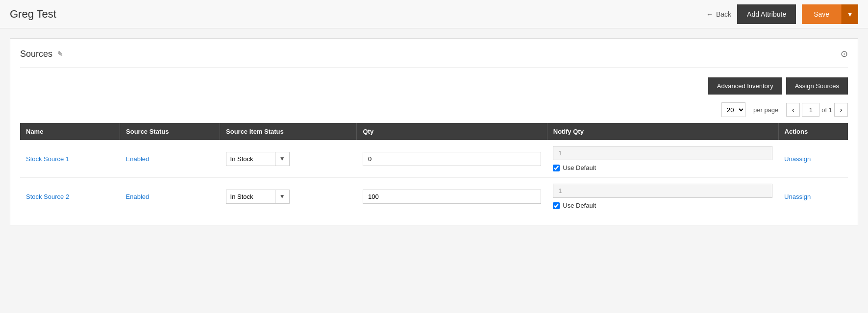  What do you see at coordinates (434, 14) in the screenshot?
I see `page-header: Greg Test ← Back Add Attribute Save ▼` at bounding box center [434, 14].